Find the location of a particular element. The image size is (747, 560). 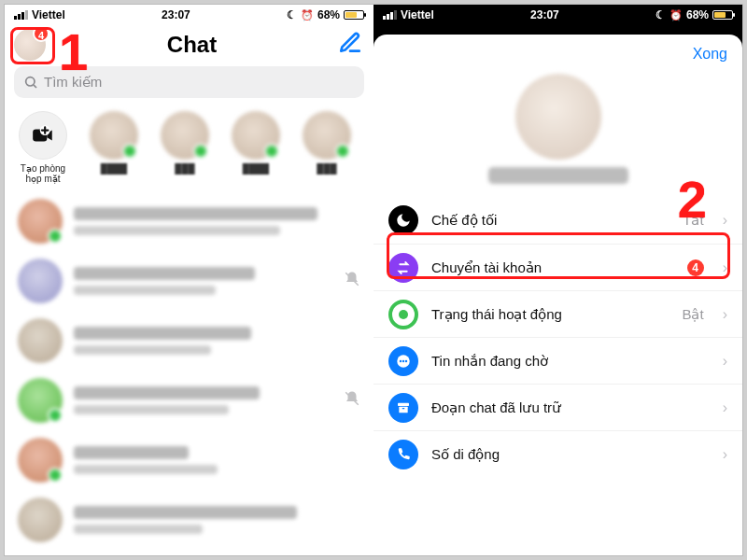

moon-icon is located at coordinates (403, 220).